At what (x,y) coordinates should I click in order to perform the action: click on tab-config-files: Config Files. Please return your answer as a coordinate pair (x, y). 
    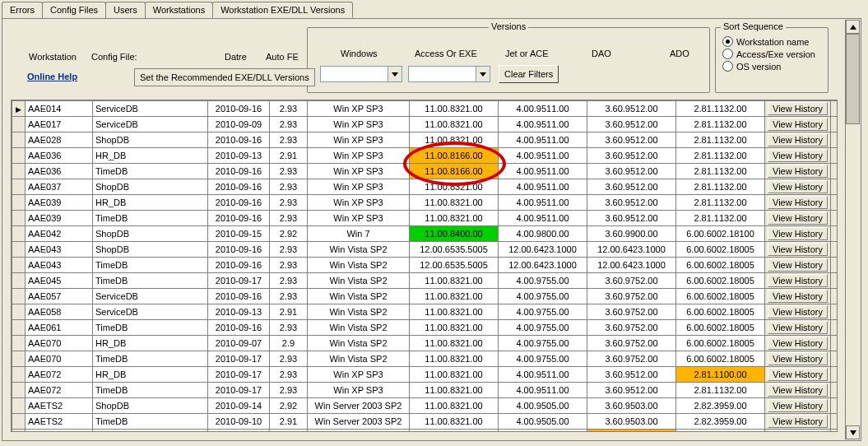
    Looking at the image, I should click on (74, 10).